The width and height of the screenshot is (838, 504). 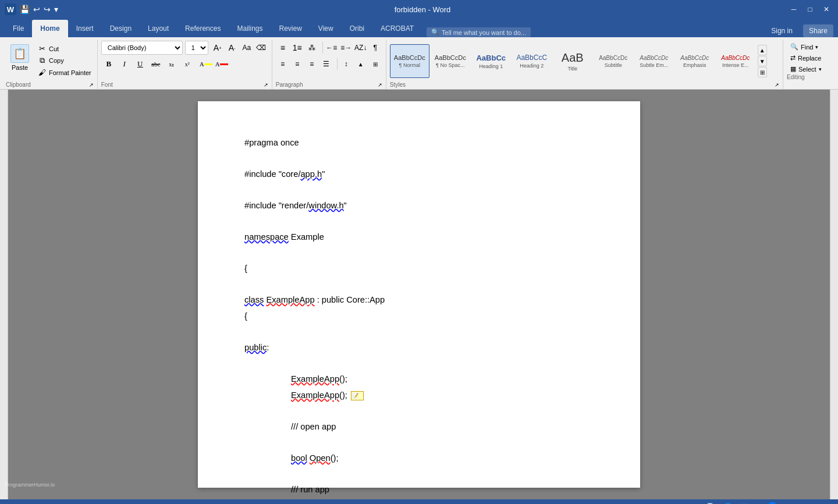 I want to click on watermark: ProgrammerHumor.io, so click(x=30, y=485).